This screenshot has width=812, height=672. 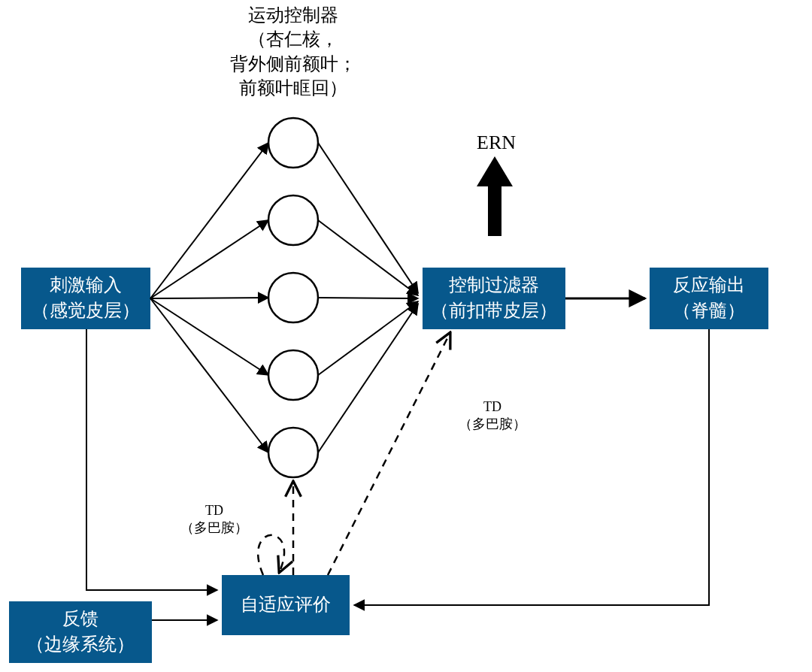 What do you see at coordinates (496, 143) in the screenshot?
I see `ern-label: ERN` at bounding box center [496, 143].